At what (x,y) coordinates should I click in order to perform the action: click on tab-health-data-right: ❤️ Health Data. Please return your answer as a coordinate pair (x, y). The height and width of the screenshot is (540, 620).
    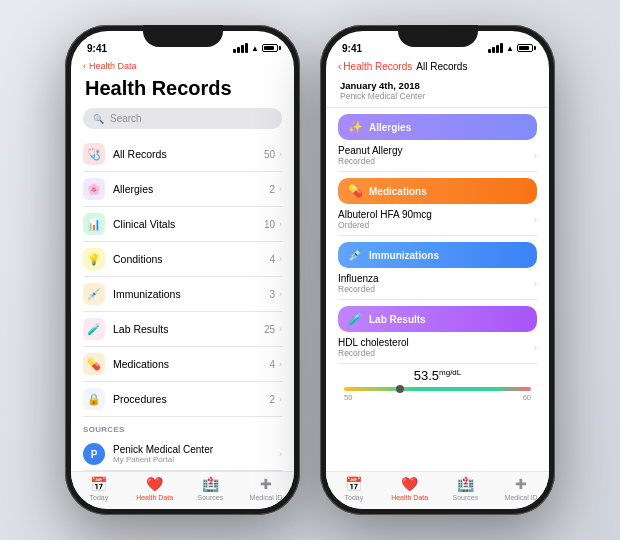
    Looking at the image, I should click on (410, 488).